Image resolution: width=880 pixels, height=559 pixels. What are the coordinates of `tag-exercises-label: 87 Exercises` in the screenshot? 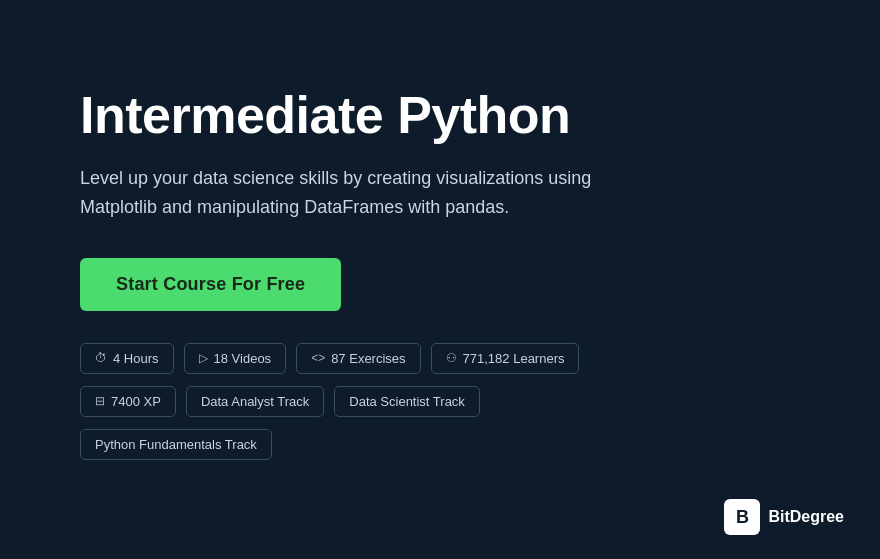 It's located at (368, 358).